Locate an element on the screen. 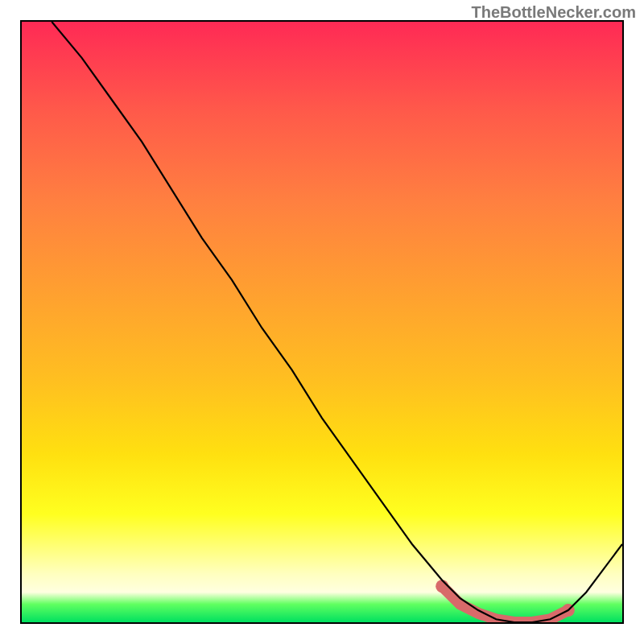 The width and height of the screenshot is (644, 644). highlight-dot is located at coordinates (442, 586).